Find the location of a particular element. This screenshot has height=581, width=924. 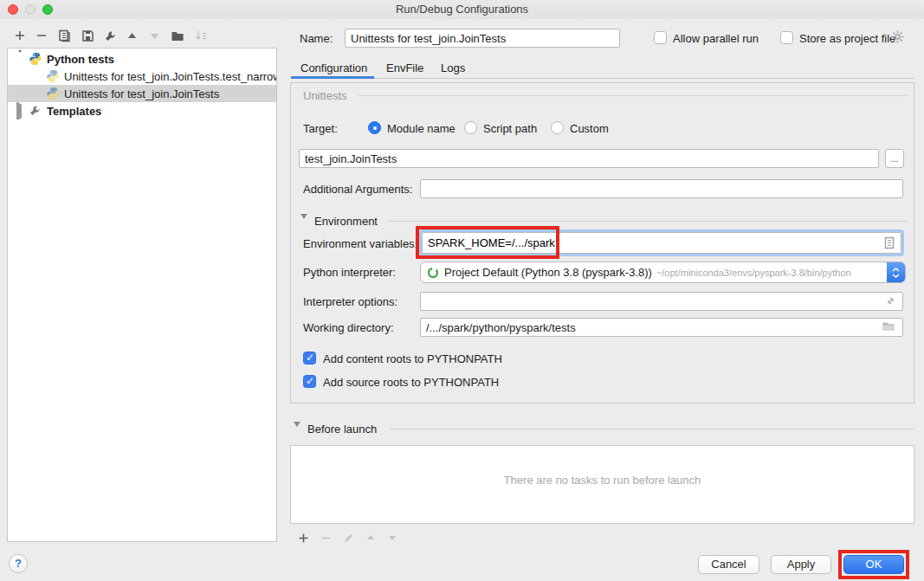

add-content-roots-label: Add content roots to PYTHONPATH is located at coordinates (412, 358).